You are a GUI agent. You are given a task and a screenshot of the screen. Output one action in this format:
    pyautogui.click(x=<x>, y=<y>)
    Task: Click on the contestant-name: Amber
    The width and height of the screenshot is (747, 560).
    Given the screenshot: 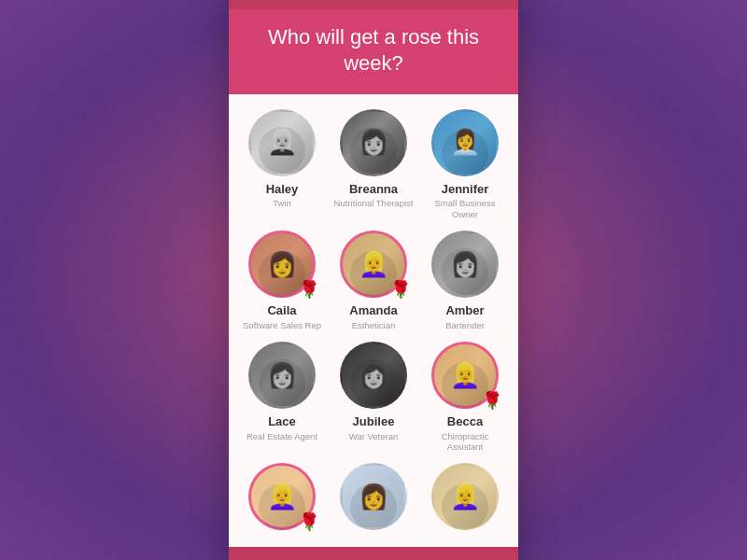 What is the action you would take?
    pyautogui.click(x=465, y=311)
    